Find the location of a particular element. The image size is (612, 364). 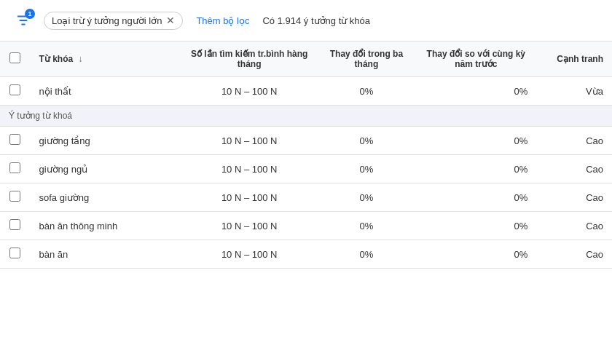

table-row: bàn ăn thông minh 10 N – 100 N 0% 0% Cao is located at coordinates (306, 226).